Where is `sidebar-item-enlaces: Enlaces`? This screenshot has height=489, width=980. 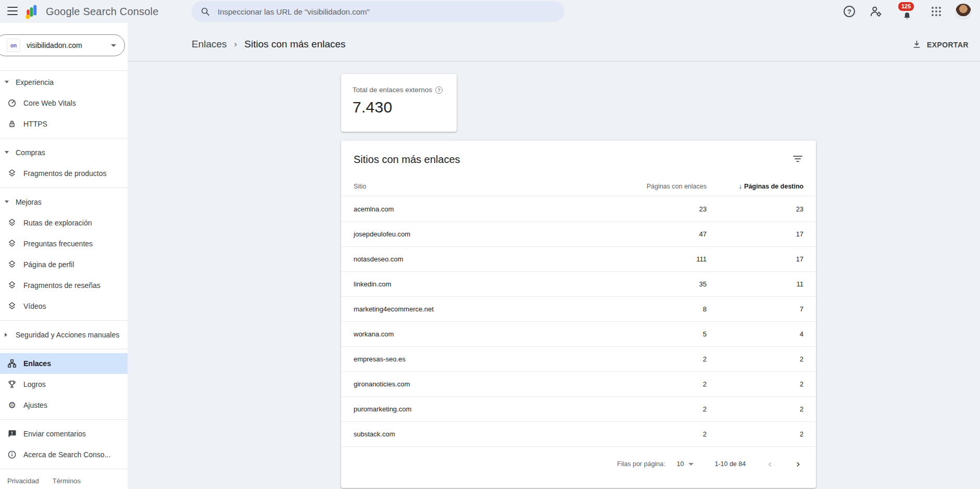 sidebar-item-enlaces: Enlaces is located at coordinates (64, 363).